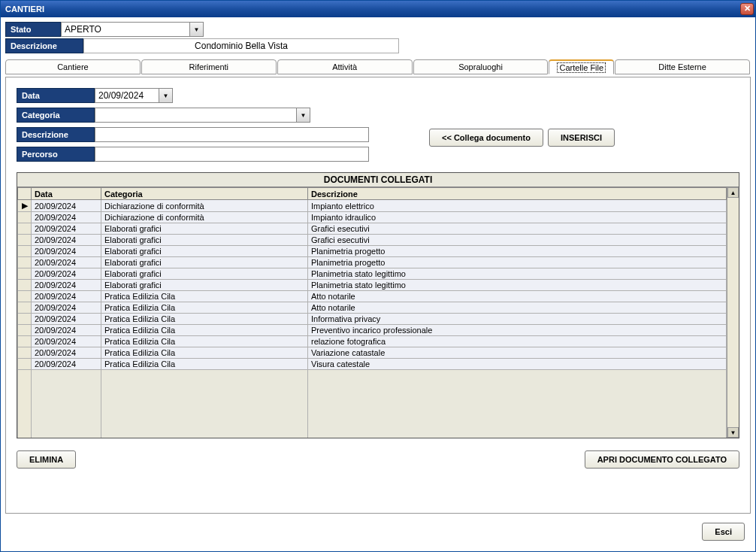 Image resolution: width=756 pixels, height=552 pixels. What do you see at coordinates (47, 459) in the screenshot?
I see `elimina-button: ELIMINA` at bounding box center [47, 459].